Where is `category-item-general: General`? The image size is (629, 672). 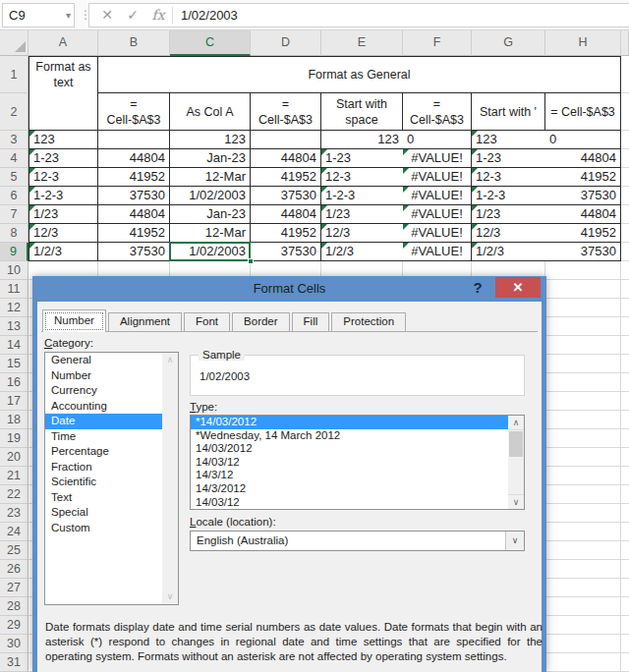
category-item-general: General is located at coordinates (104, 361).